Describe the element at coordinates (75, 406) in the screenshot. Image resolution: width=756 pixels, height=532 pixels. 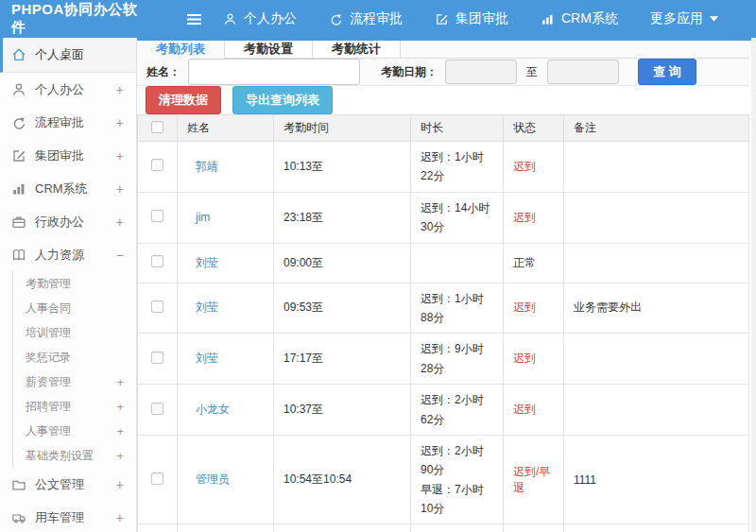
I see `sidebar-subitem-recruitment-management: 招聘管理 +` at that location.